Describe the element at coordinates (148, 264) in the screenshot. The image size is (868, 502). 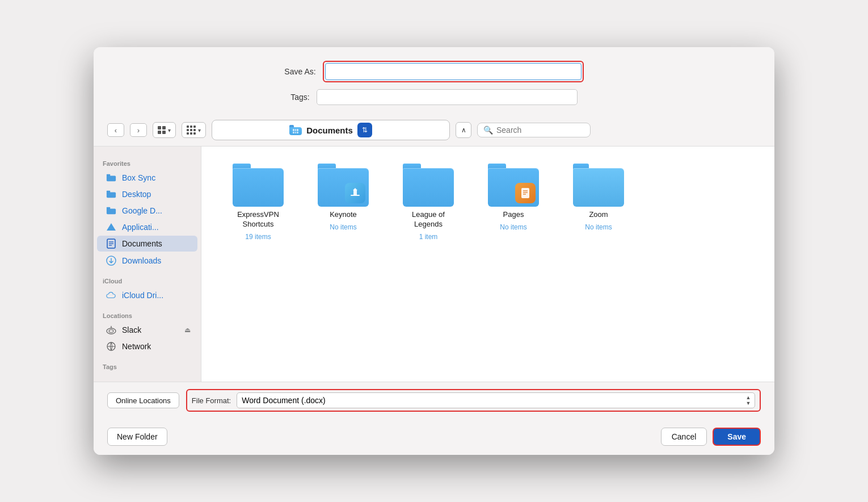
I see `sidebar: Favorites Box Sync` at that location.